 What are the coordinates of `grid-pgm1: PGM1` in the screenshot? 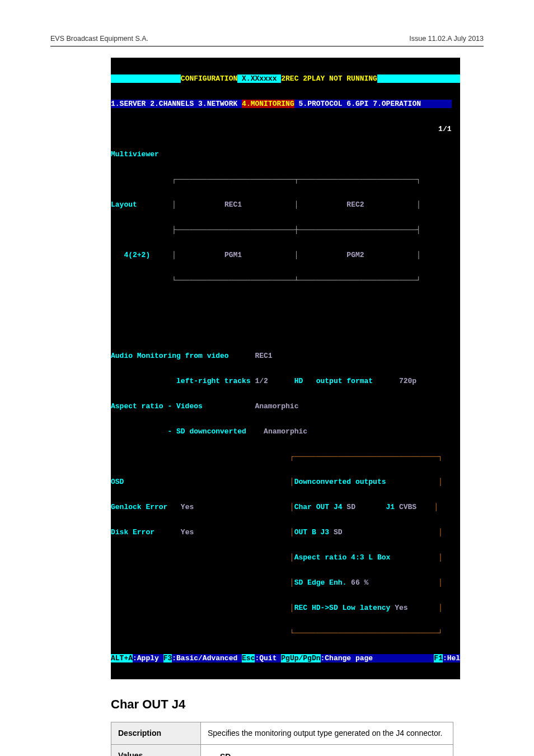 It's located at (233, 255).